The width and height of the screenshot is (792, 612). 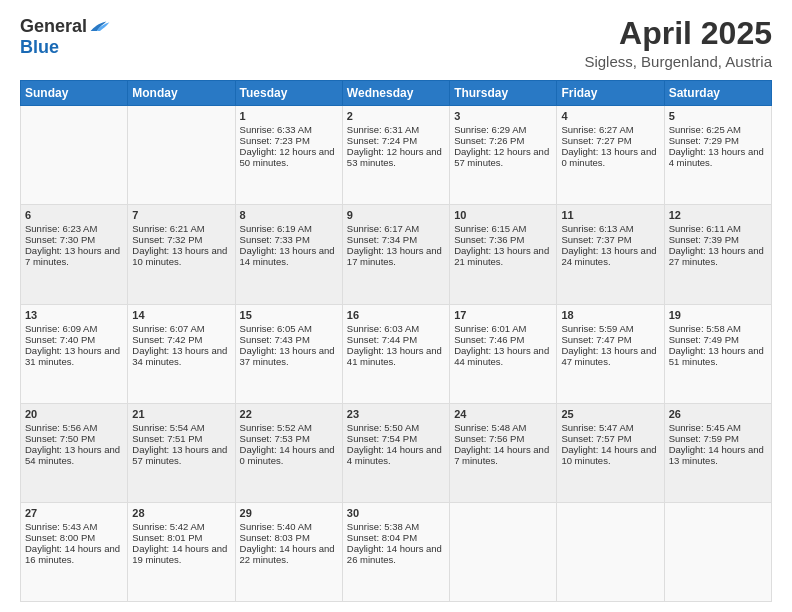 What do you see at coordinates (718, 328) in the screenshot?
I see `sunrise-text: Sunrise: 5:58 AM` at bounding box center [718, 328].